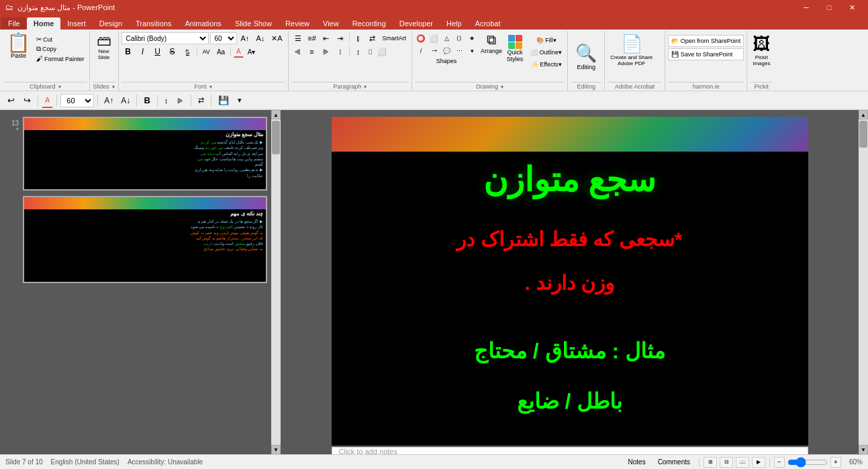 This screenshot has height=469, width=868. I want to click on shape-item: ⬜, so click(434, 38).